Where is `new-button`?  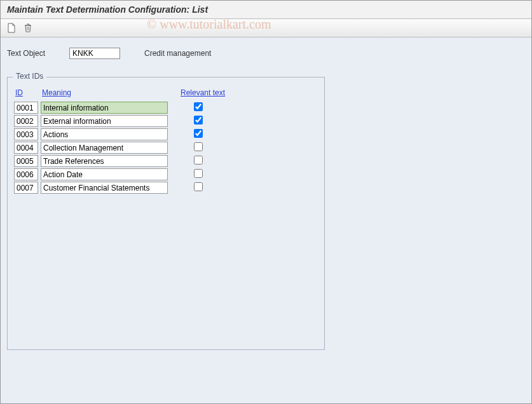 new-button is located at coordinates (11, 28).